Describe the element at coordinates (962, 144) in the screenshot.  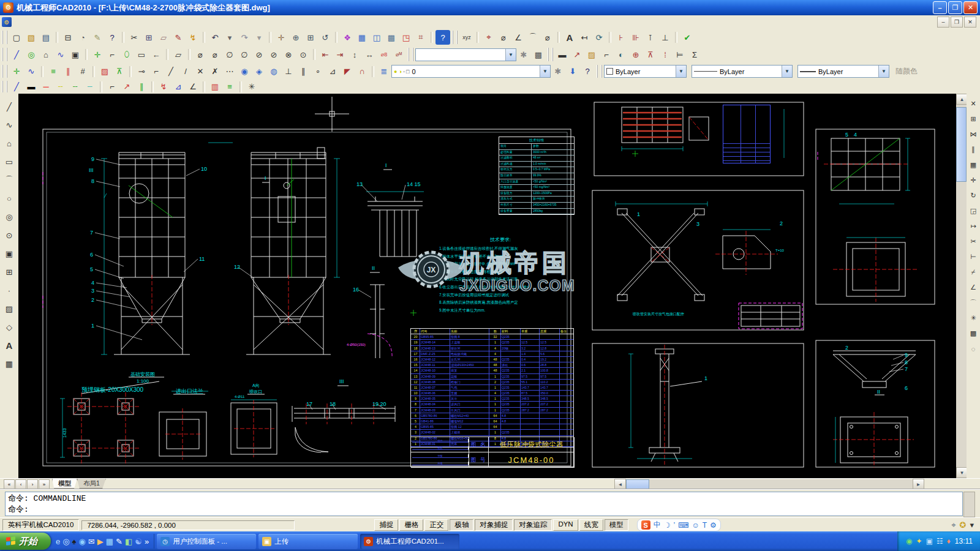
I see `vertical-scroll-thumb` at that location.